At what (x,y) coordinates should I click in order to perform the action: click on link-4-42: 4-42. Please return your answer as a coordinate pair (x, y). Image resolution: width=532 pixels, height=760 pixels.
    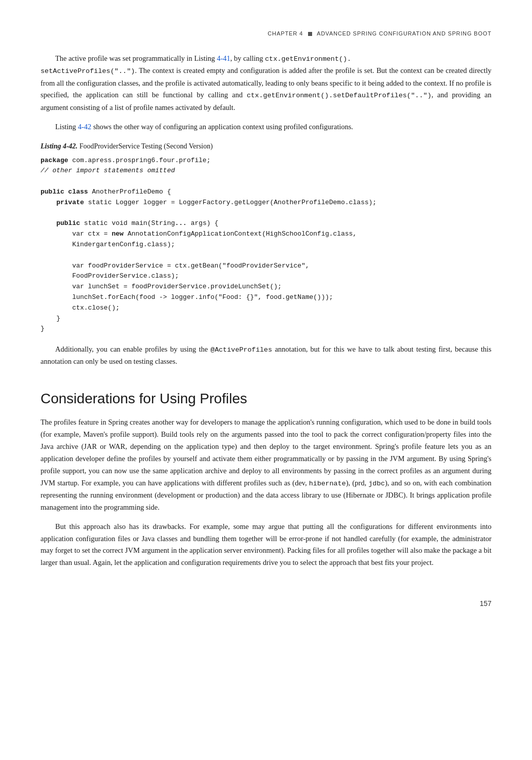
    Looking at the image, I should click on (85, 127).